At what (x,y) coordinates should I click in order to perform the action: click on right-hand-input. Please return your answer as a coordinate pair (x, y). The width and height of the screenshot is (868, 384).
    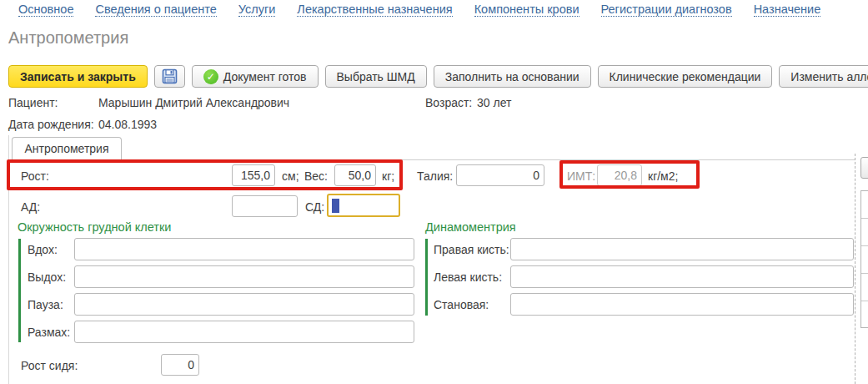
    Looking at the image, I should click on (682, 249).